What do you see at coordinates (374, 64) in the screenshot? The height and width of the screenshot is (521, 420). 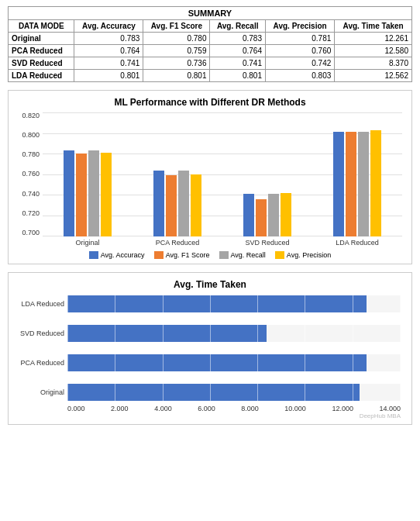 I see `cell-time: 8.370` at bounding box center [374, 64].